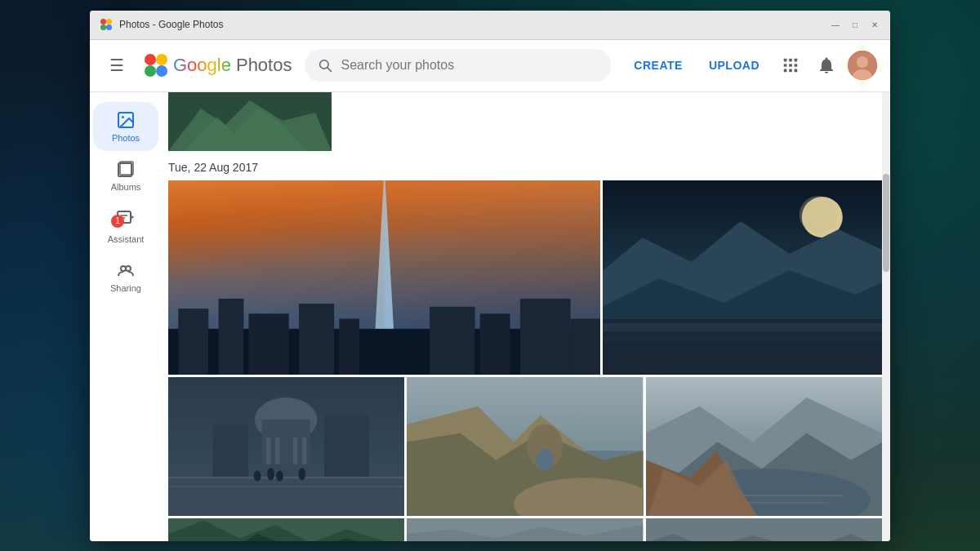 This screenshot has height=551, width=980. I want to click on photo-lake-mist-partial, so click(524, 530).